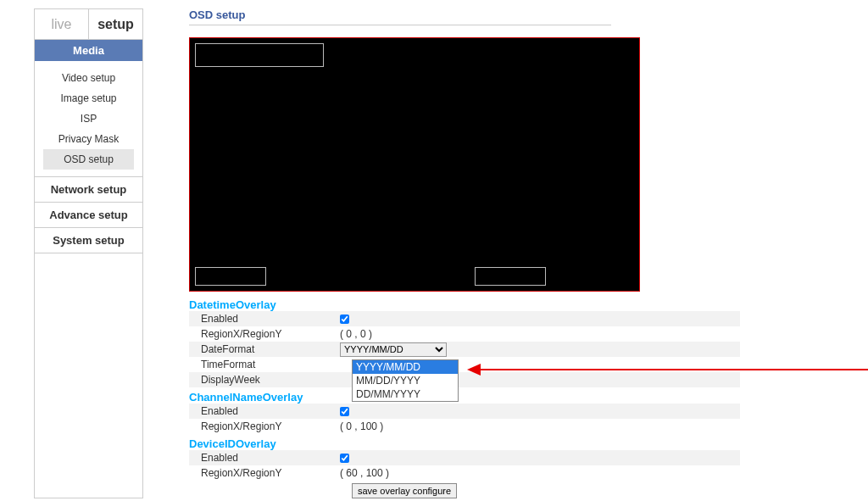 This screenshot has width=868, height=501. Describe the element at coordinates (88, 119) in the screenshot. I see `sidebar-item-isp: ISP` at that location.